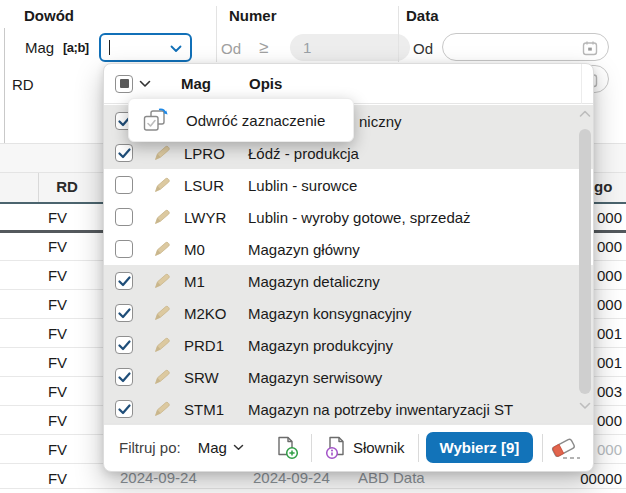 This screenshot has width=626, height=493. I want to click on warehouse-code: LWYR, so click(210, 218).